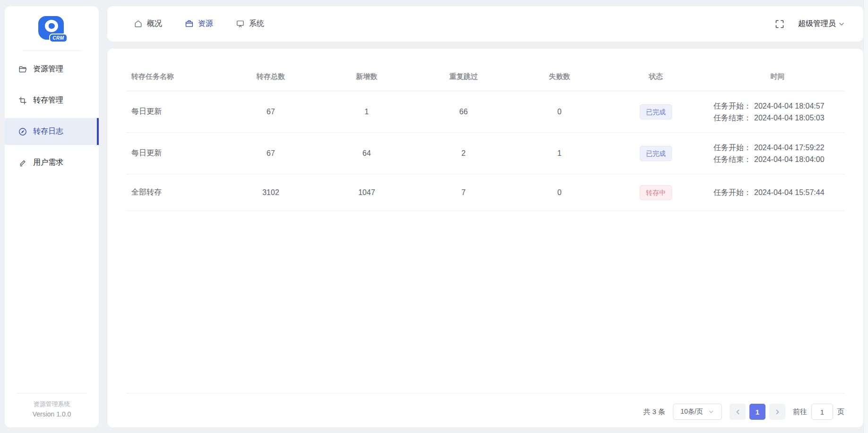  Describe the element at coordinates (52, 29) in the screenshot. I see `crm-logo-icon: CRM` at that location.